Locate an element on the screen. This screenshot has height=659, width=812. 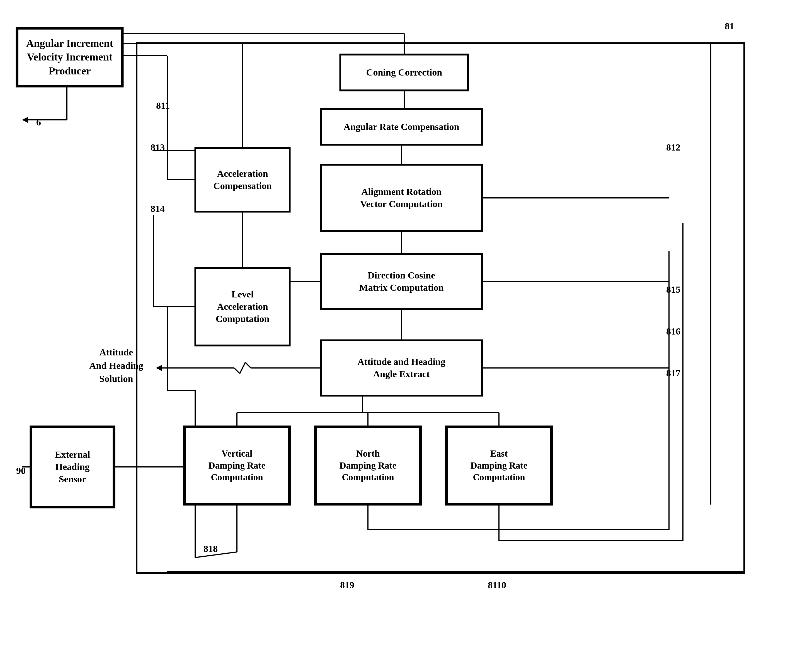
vertical-damping-label: VerticalDamping RateComputation is located at coordinates (237, 465).